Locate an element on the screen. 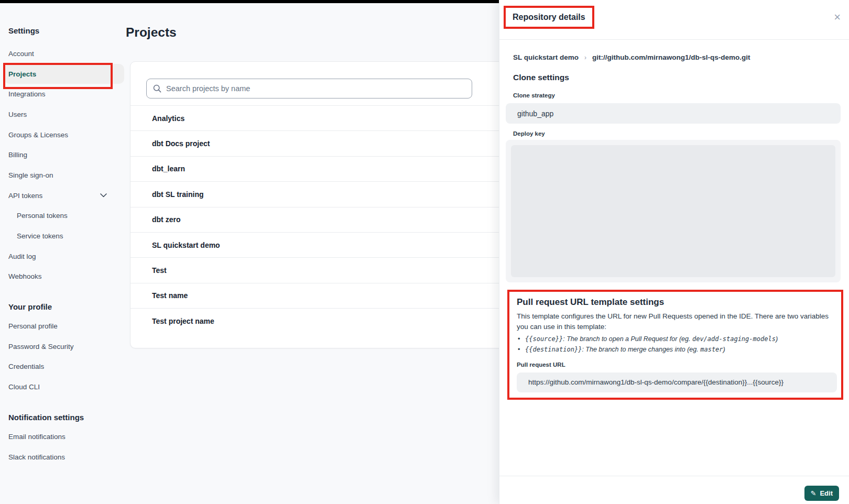 This screenshot has height=504, width=849. annotation-box-repository-details: Repository details is located at coordinates (549, 17).